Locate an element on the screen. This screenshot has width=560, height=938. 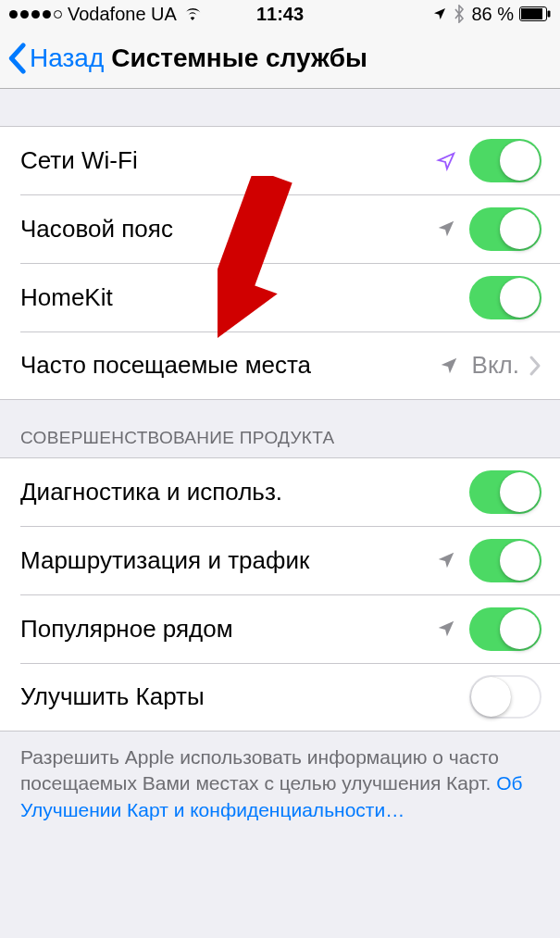
row-label: Сети Wi-Fi is located at coordinates (228, 161).